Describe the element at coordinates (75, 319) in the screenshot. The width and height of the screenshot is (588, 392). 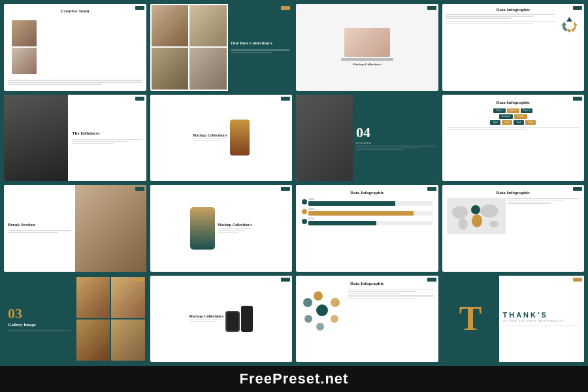
I see `slide-13: 03 Gallery Image` at that location.